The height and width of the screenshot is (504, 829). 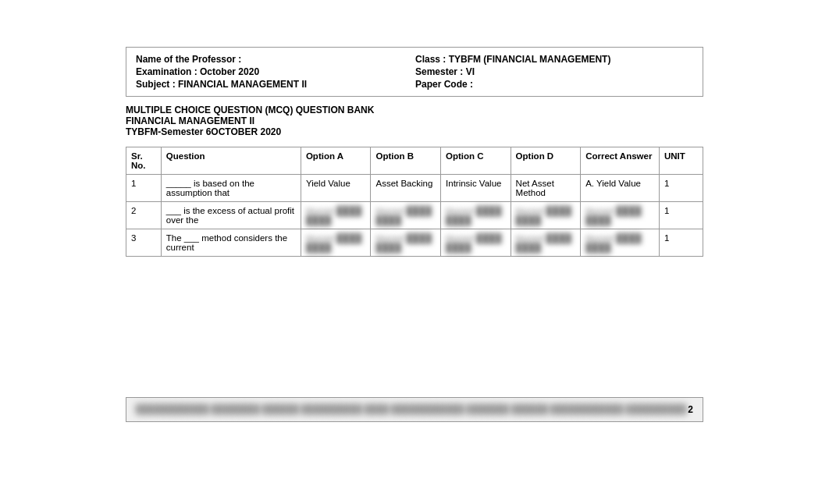 I want to click on title-section: MULTIPLE CHOICE QUESTION (MCQ) QUESTION …, so click(x=414, y=121).